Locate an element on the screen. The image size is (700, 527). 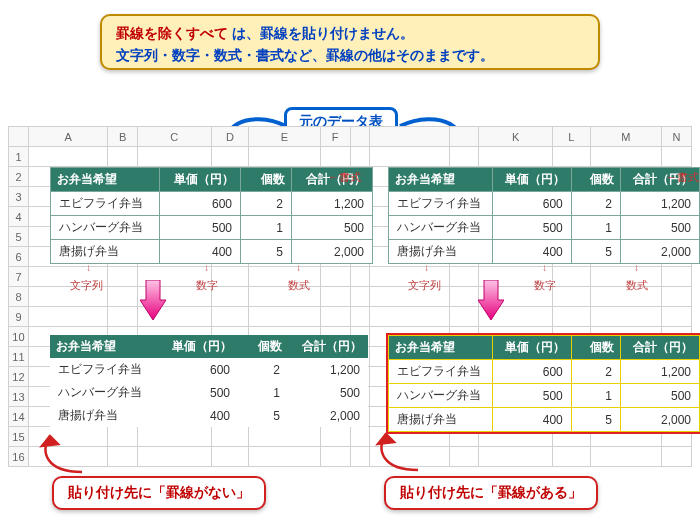
cell: 2,000 is located at coordinates (660, 252).